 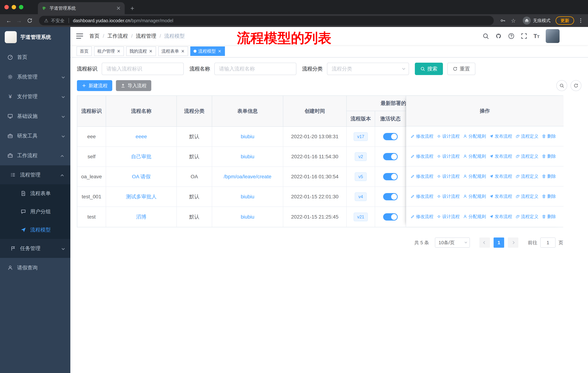 I want to click on sidebar-item-flow-form: 流程表单, so click(x=35, y=193).